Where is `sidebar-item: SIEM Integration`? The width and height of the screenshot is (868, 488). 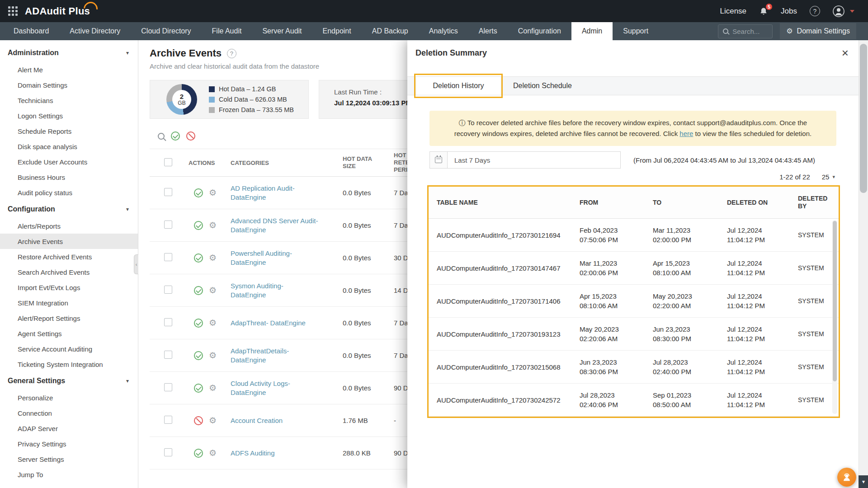
sidebar-item: SIEM Integration is located at coordinates (69, 303).